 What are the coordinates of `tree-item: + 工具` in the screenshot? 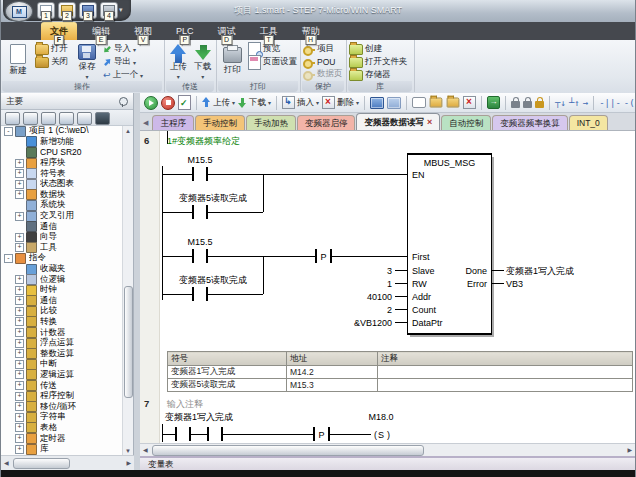 It's located at (62, 248).